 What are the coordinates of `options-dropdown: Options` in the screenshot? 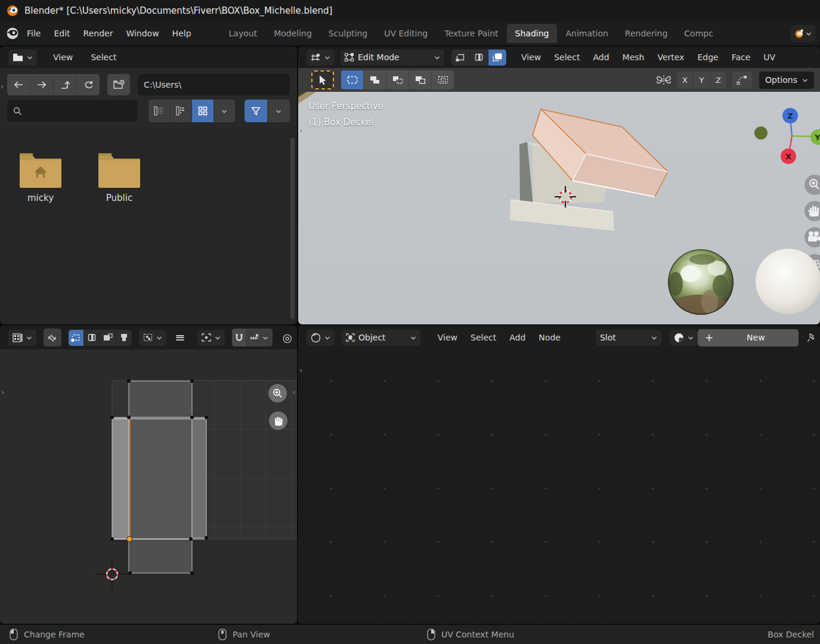 It's located at (787, 80).